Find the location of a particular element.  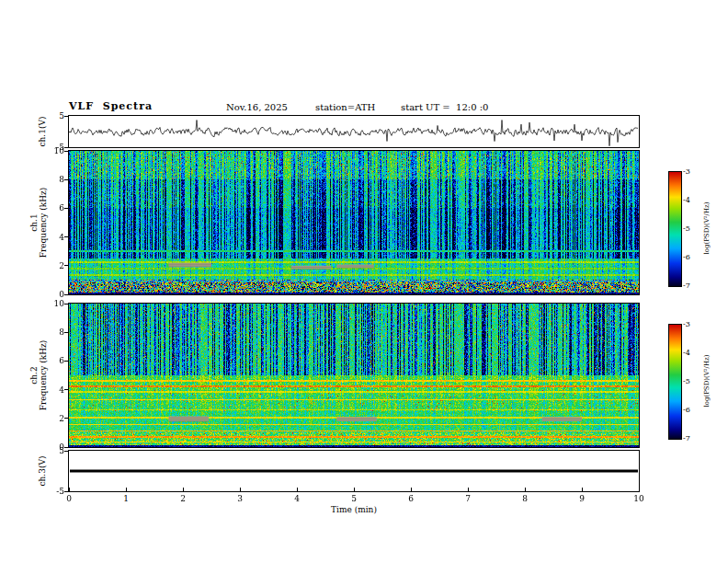

spec1-channel-label: ch.1 is located at coordinates (34, 223).